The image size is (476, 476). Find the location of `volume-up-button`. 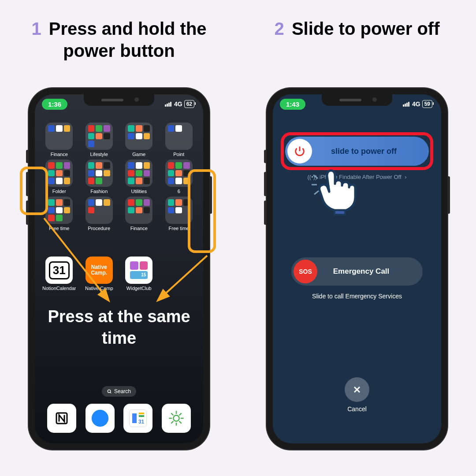

volume-up-button is located at coordinates (265, 184).